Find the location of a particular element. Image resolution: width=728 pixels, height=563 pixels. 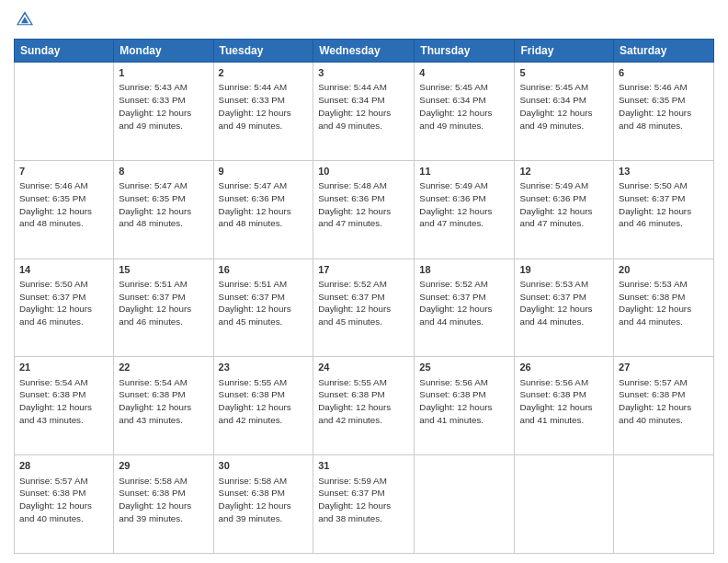

calendar-cell: 30Sunrise: 5:58 AM Sunset: 6:38 PM Dayli… is located at coordinates (263, 504).